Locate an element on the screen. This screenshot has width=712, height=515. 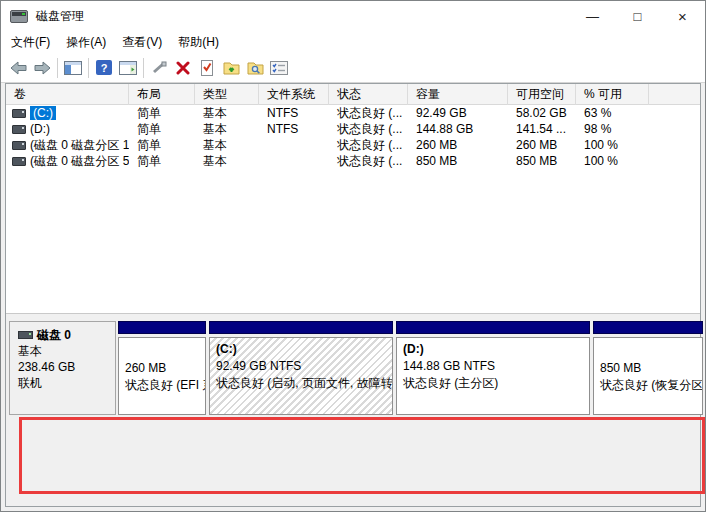
help-icon: ? is located at coordinates (104, 68).